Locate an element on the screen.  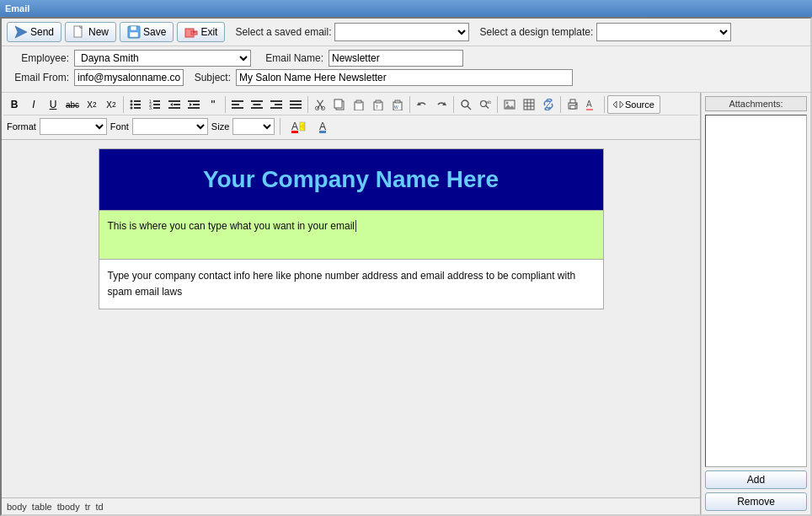
subject-label: Subject: is located at coordinates (210, 78).